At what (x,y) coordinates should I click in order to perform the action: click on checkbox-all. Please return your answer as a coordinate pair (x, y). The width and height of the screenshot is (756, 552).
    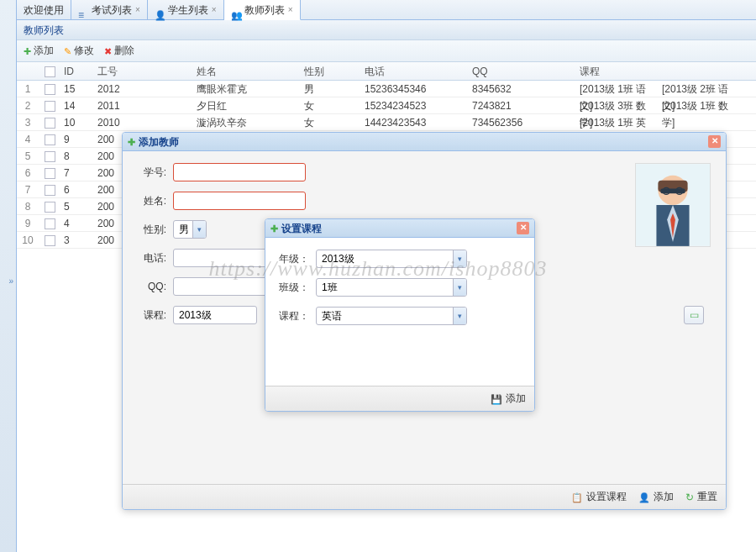
    Looking at the image, I should click on (50, 72).